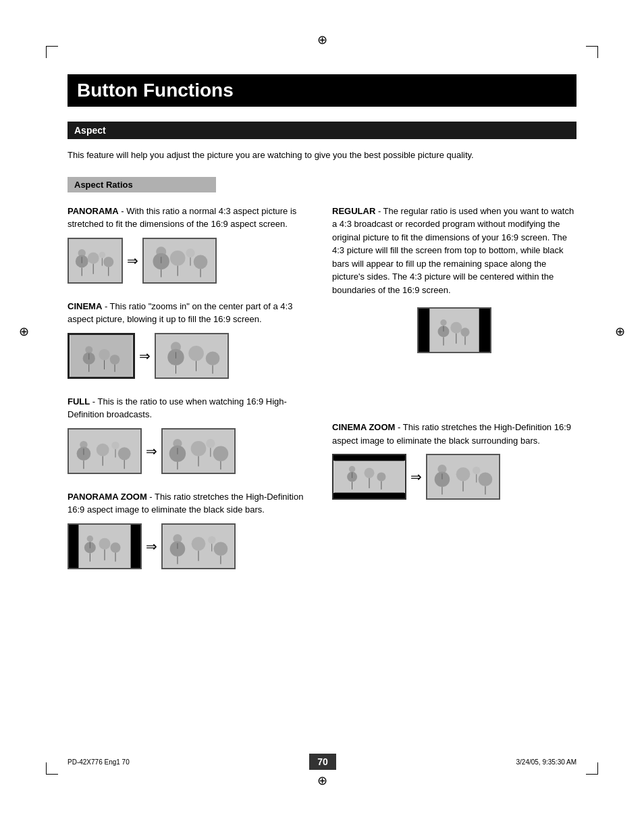 This screenshot has width=644, height=834. Describe the element at coordinates (454, 477) in the screenshot. I see `cinema-zoom-img-pair: ⇒` at that location.